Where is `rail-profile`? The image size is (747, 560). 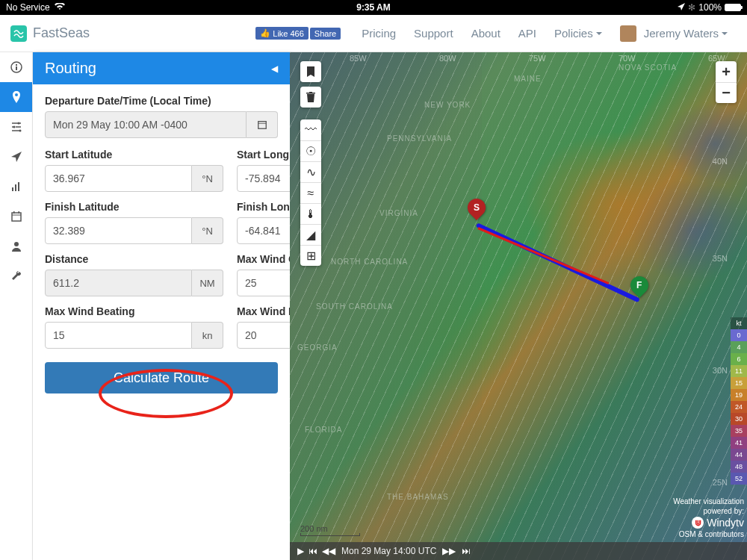 rail-profile is located at coordinates (16, 246).